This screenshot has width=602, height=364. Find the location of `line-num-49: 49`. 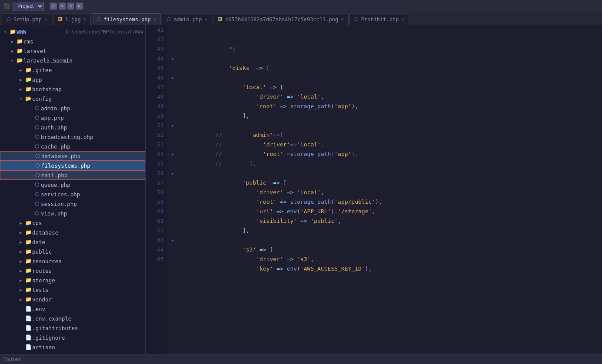

line-num-49: 49 is located at coordinates (156, 106).